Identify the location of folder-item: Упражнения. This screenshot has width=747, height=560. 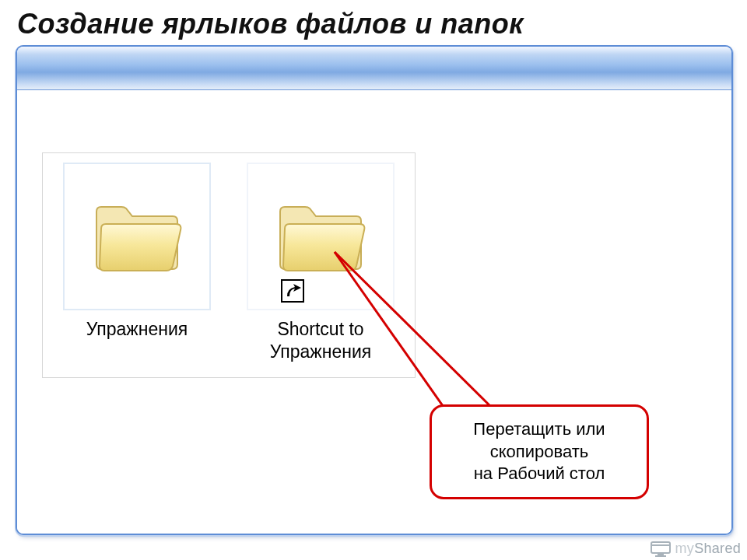
(137, 265).